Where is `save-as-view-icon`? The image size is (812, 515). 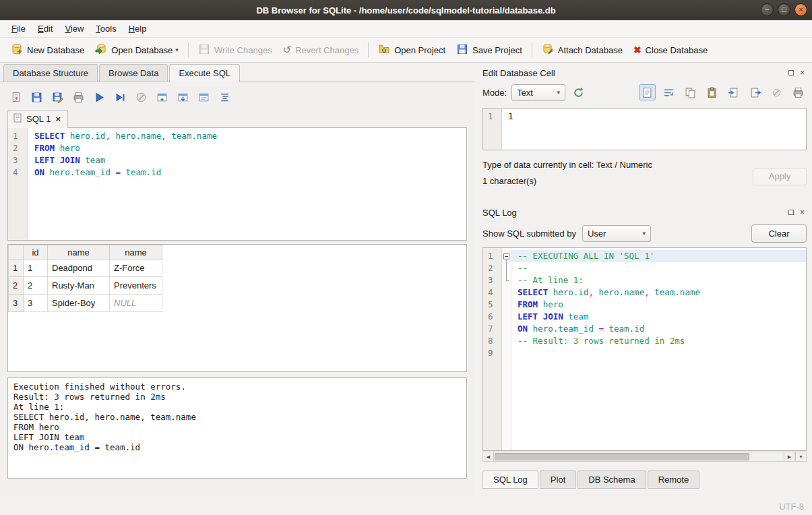
save-as-view-icon is located at coordinates (204, 97).